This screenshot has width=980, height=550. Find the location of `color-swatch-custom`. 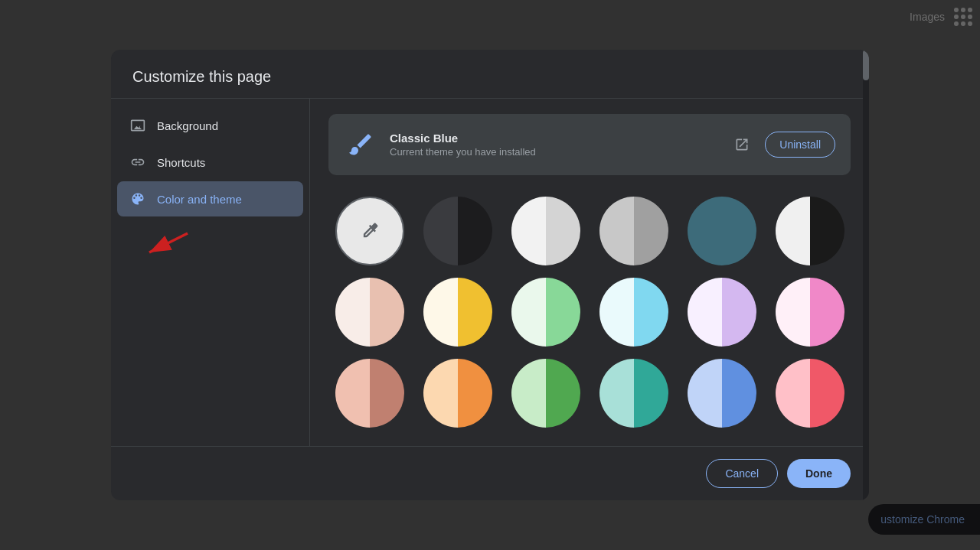

color-swatch-custom is located at coordinates (370, 231).